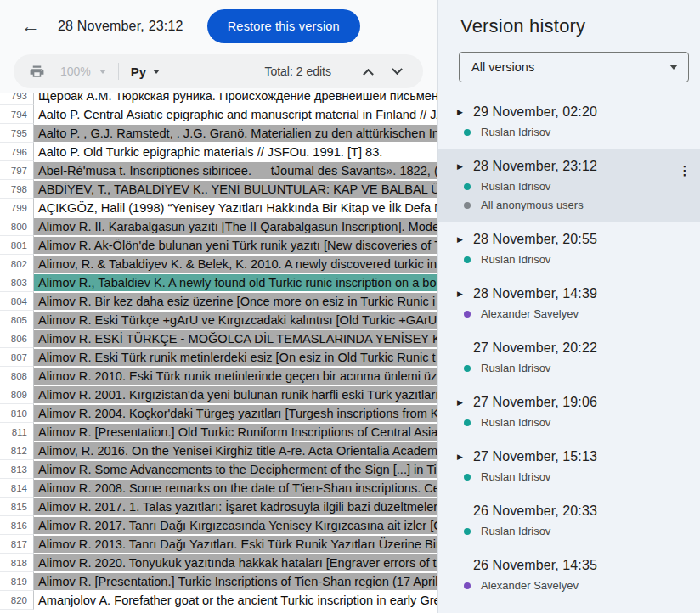 The height and width of the screenshot is (613, 700). I want to click on line-number: 805, so click(17, 320).